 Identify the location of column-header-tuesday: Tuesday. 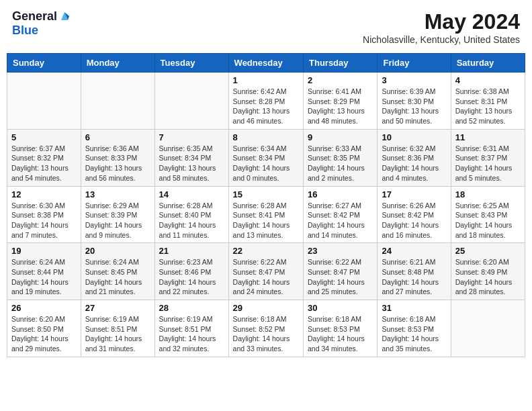
(191, 63).